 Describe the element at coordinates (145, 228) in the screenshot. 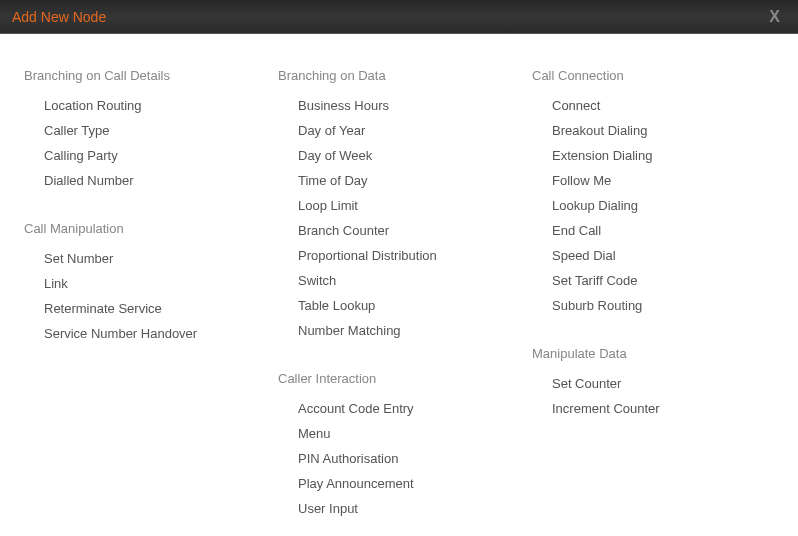

I see `group-title: Call Manipulation` at that location.